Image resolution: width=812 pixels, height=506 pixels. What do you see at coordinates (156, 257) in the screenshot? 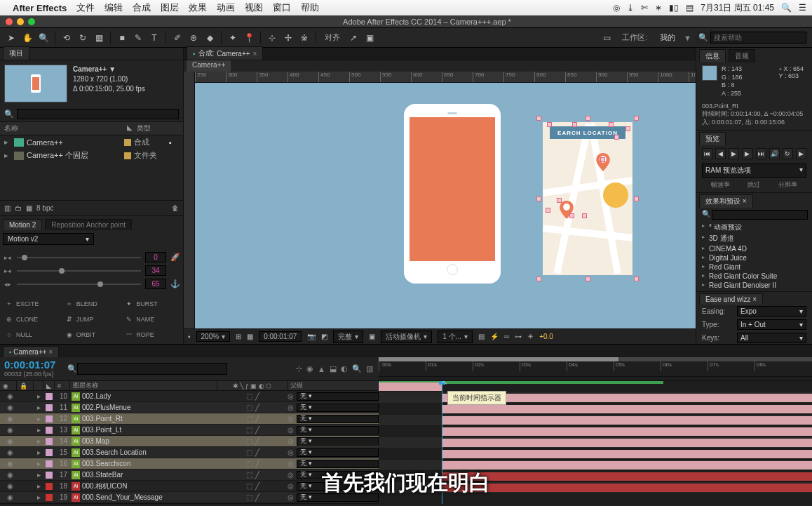
I see `slider-val-0: 0` at bounding box center [156, 257].